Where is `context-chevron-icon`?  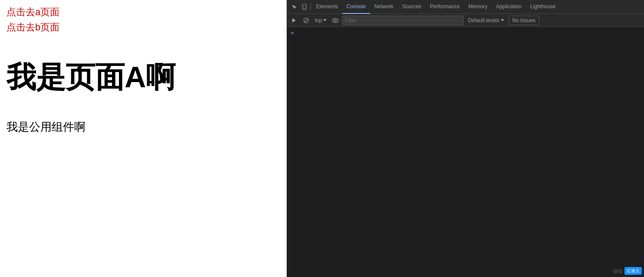
context-chevron-icon is located at coordinates (325, 20).